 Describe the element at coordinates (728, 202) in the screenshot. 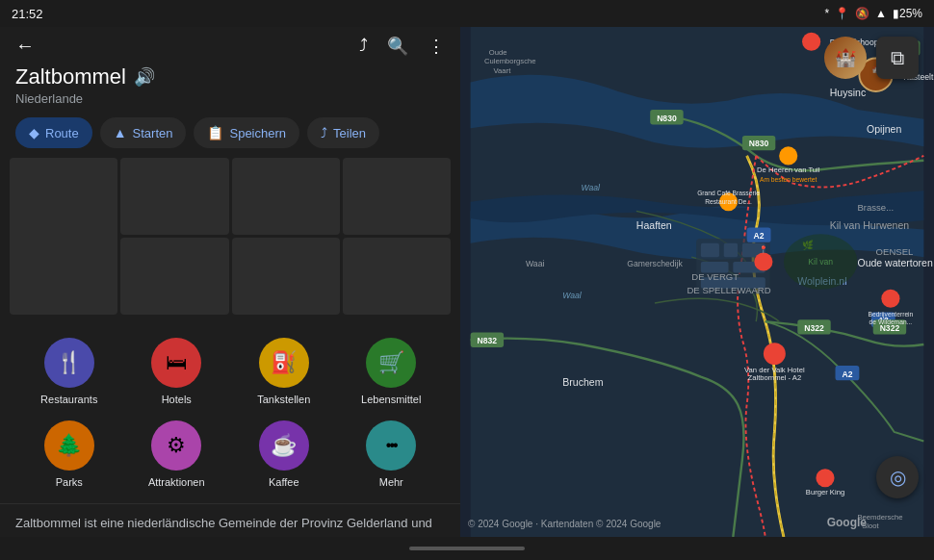

I see `svg-text: Restaurant De...` at that location.